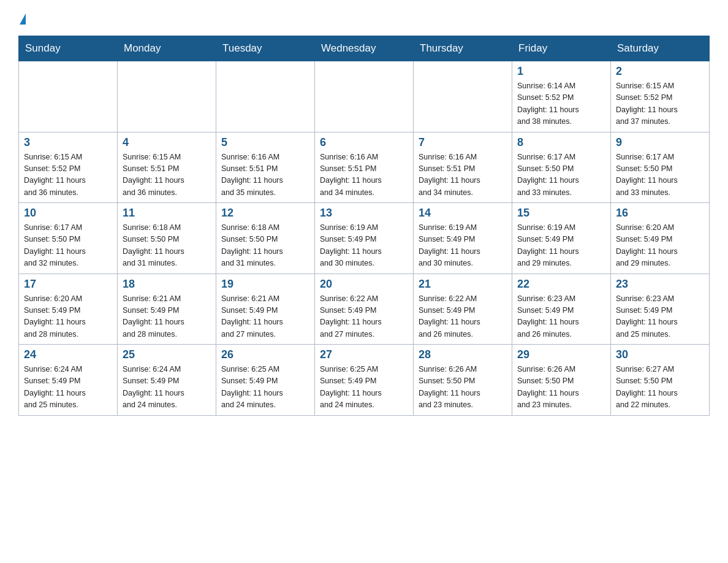  I want to click on day-number: 26, so click(265, 354).